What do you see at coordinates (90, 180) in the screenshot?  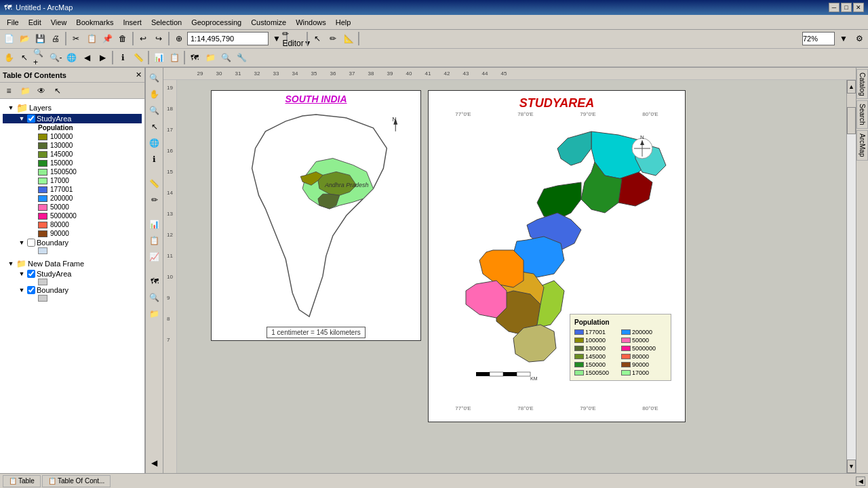 I see `legend-17000: 17000` at bounding box center [90, 180].